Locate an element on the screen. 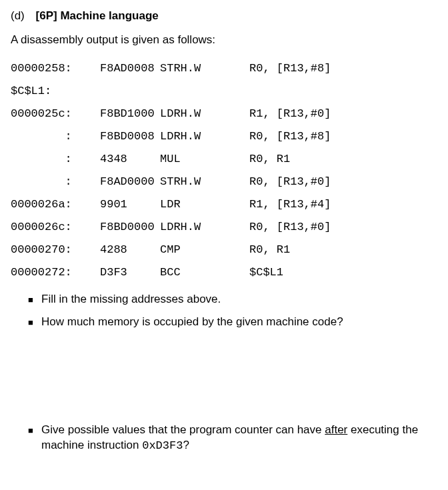  opcode: 4288 is located at coordinates (130, 250).